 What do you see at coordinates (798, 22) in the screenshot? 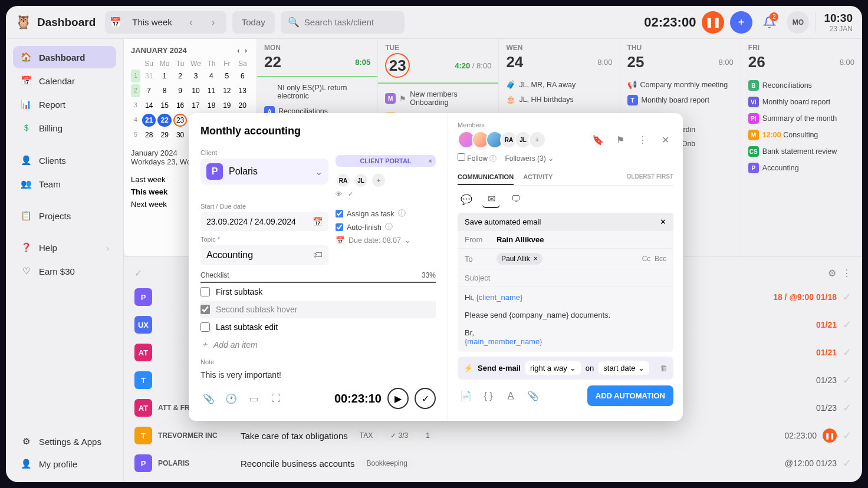
I see `user-avatar: MO` at bounding box center [798, 22].